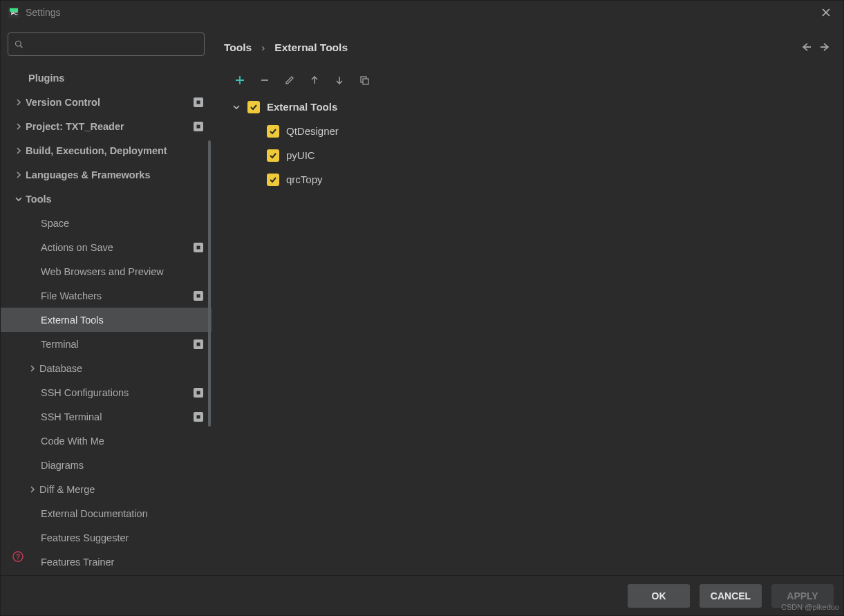 The image size is (844, 616). I want to click on sidebar-item-label: SSH Configurations, so click(84, 393).